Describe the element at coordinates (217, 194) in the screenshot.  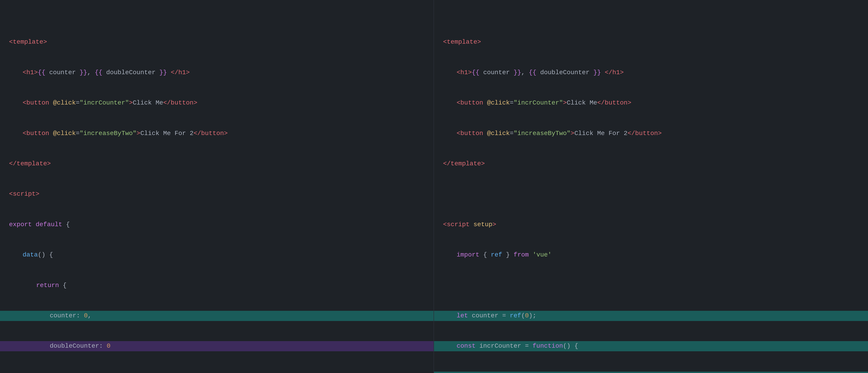
I see `line-script-open: <script>` at that location.